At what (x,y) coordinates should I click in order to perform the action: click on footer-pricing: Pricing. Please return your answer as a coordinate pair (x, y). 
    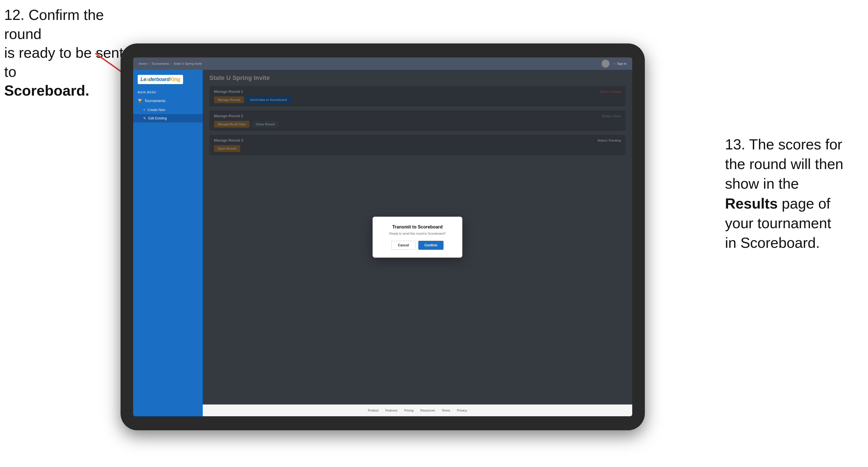
    Looking at the image, I should click on (409, 410).